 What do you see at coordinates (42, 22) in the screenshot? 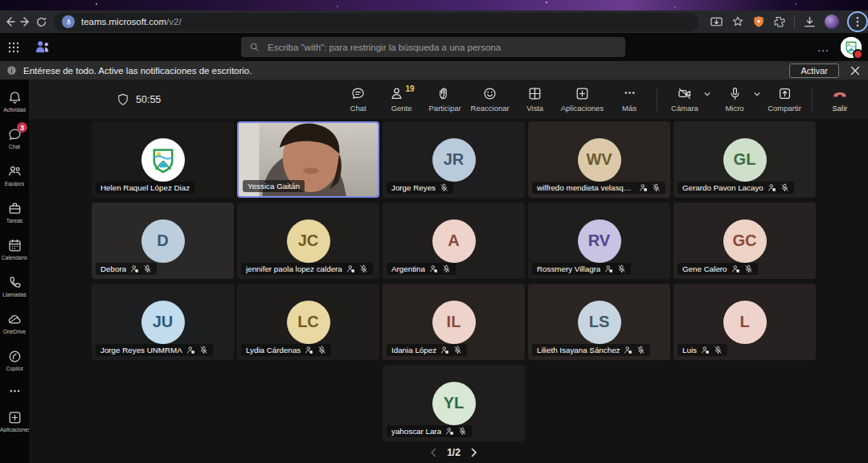
I see `reload-icon` at bounding box center [42, 22].